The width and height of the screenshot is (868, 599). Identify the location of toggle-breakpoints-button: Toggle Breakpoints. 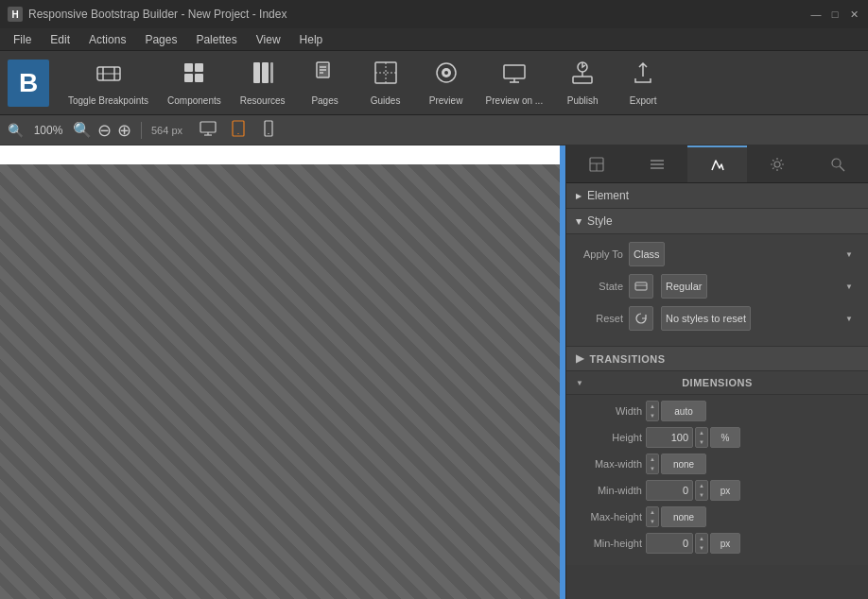
(108, 83).